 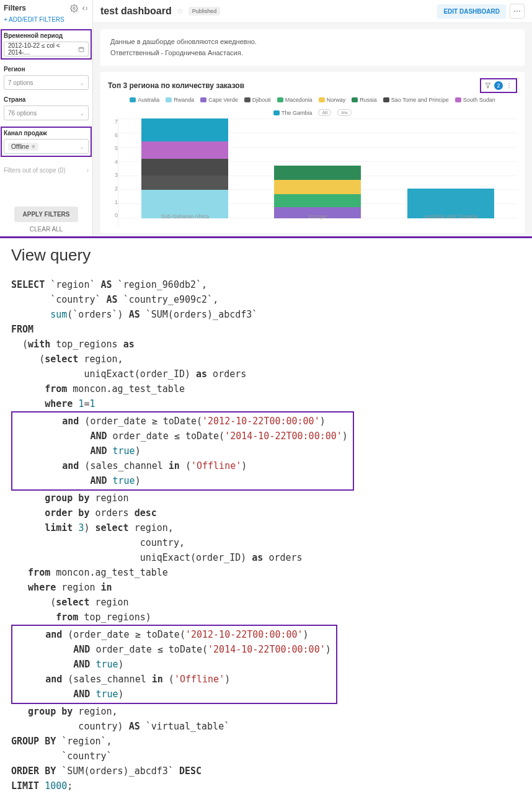 I want to click on clear-all-link: CLEAR ALL, so click(x=46, y=230).